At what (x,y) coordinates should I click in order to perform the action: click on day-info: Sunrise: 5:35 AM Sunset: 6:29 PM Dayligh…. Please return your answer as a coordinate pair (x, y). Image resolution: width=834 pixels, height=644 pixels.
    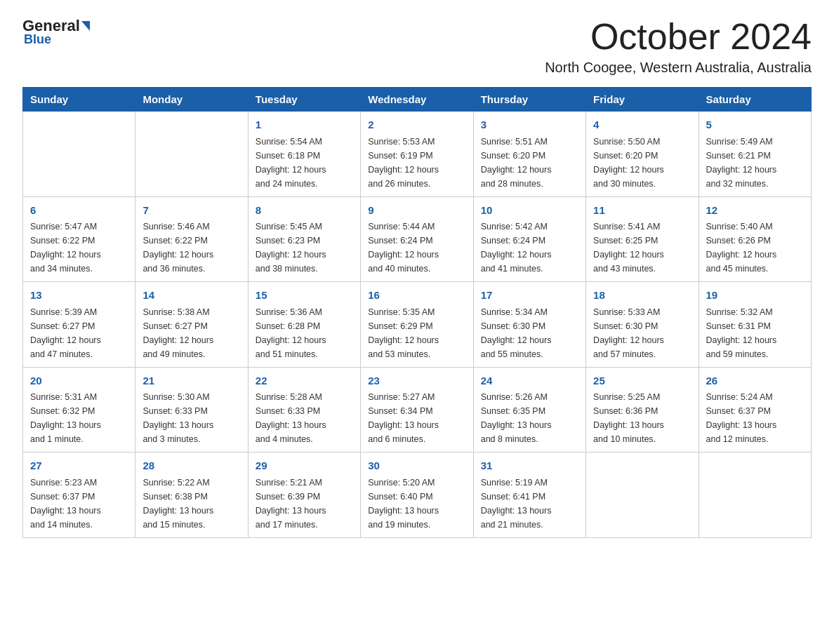
    Looking at the image, I should click on (417, 333).